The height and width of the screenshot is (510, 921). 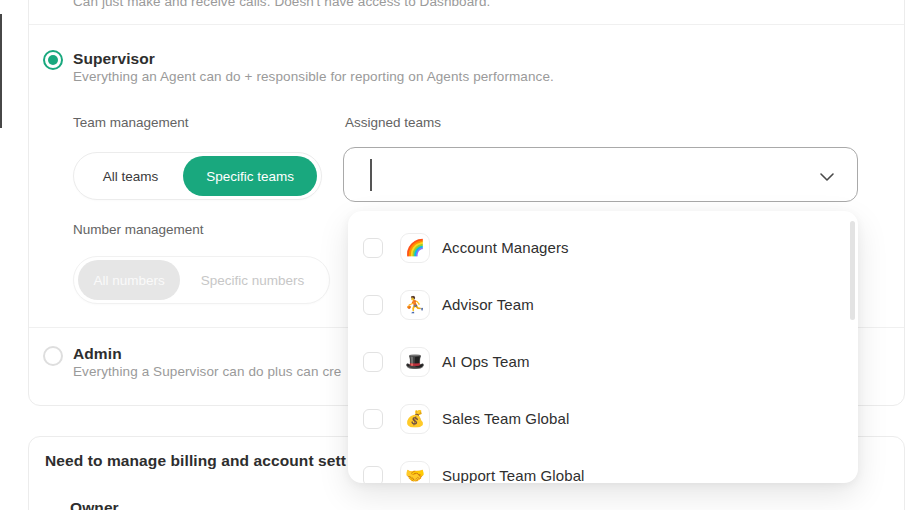 What do you see at coordinates (506, 248) in the screenshot?
I see `team-name: Account Managers` at bounding box center [506, 248].